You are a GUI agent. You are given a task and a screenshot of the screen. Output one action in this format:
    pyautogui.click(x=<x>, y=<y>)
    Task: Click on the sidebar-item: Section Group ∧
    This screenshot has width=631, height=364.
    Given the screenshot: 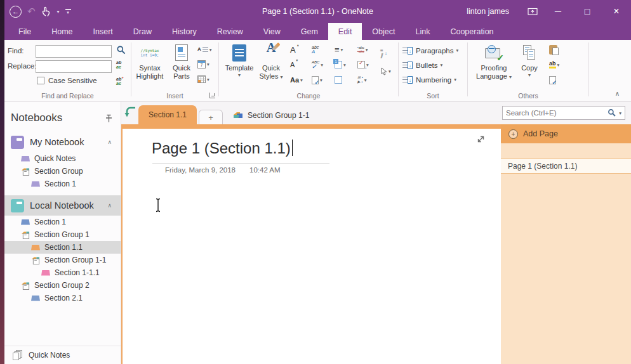 What is the action you would take?
    pyautogui.click(x=62, y=171)
    